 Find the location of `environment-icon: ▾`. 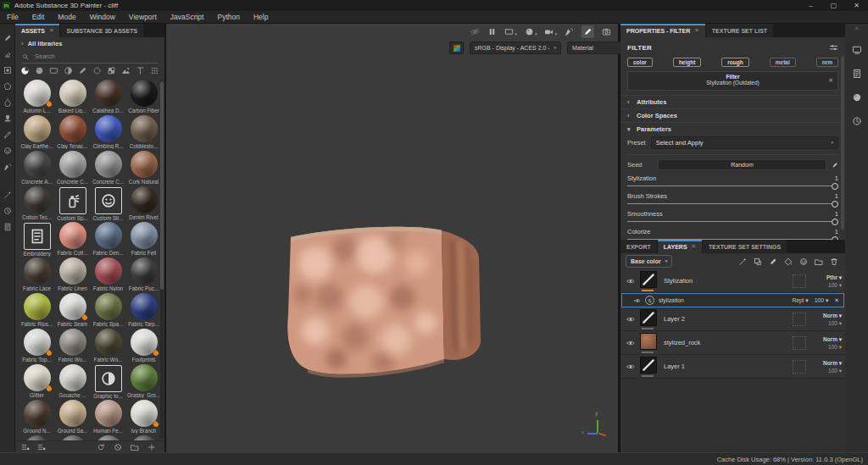

environment-icon: ▾ is located at coordinates (531, 32).